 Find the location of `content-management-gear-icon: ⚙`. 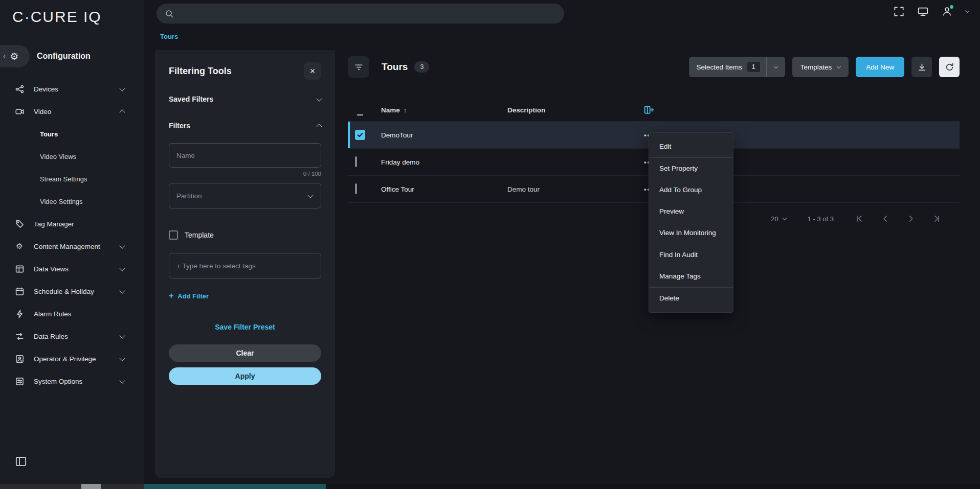

content-management-gear-icon: ⚙ is located at coordinates (19, 246).